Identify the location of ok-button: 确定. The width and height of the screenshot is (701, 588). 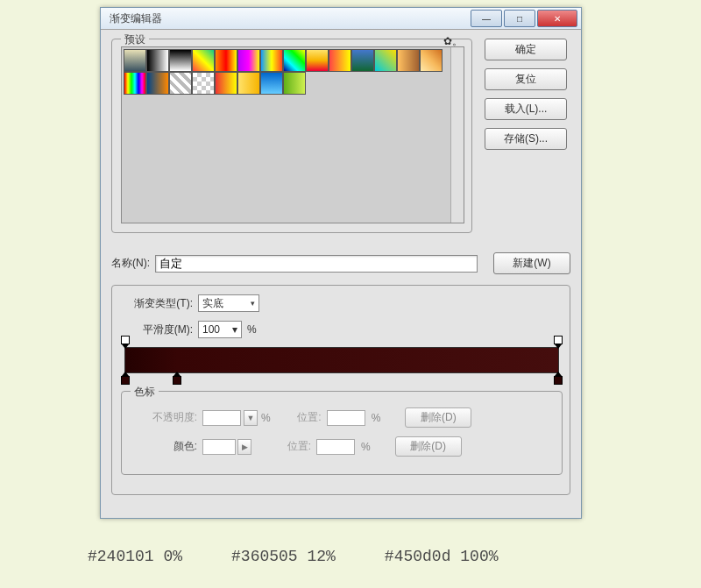
(526, 49).